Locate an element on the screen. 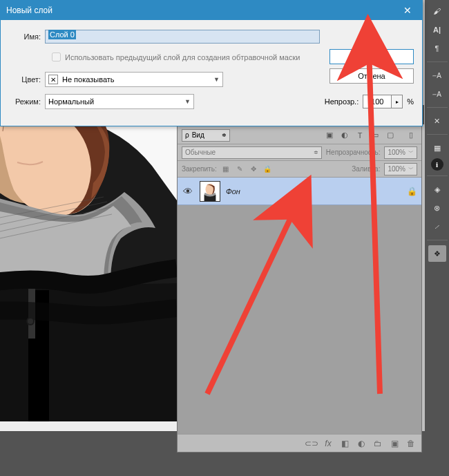 This screenshot has height=476, width=449. visibility-toggle-icon: 👁 is located at coordinates (188, 191).